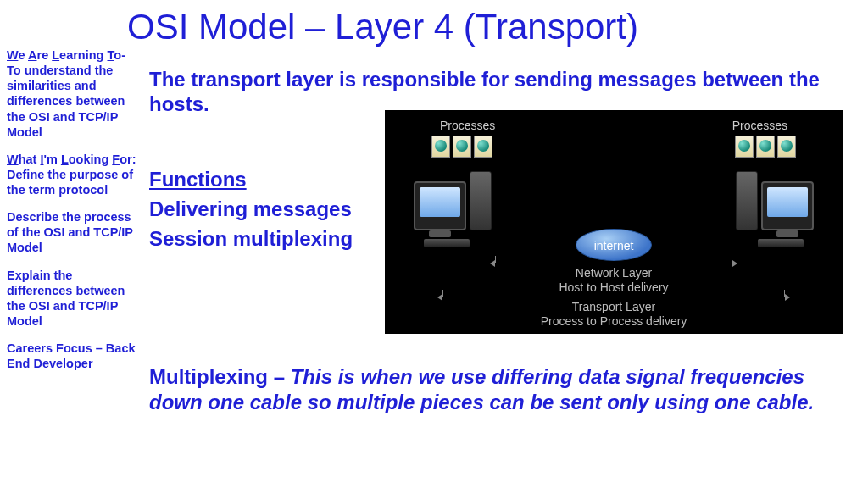 The height and width of the screenshot is (488, 868). What do you see at coordinates (74, 298) in the screenshot?
I see `wilf-item-3: Explain the differences between the OSI …` at bounding box center [74, 298].